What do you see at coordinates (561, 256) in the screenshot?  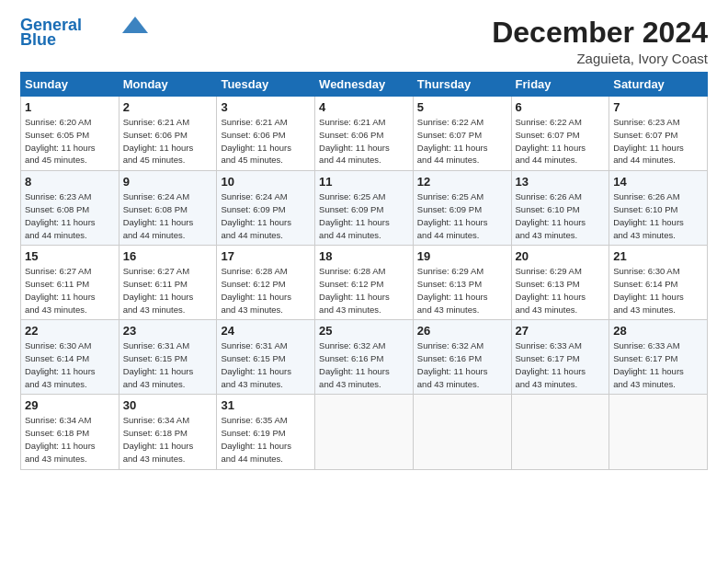 I see `day-number: 20` at bounding box center [561, 256].